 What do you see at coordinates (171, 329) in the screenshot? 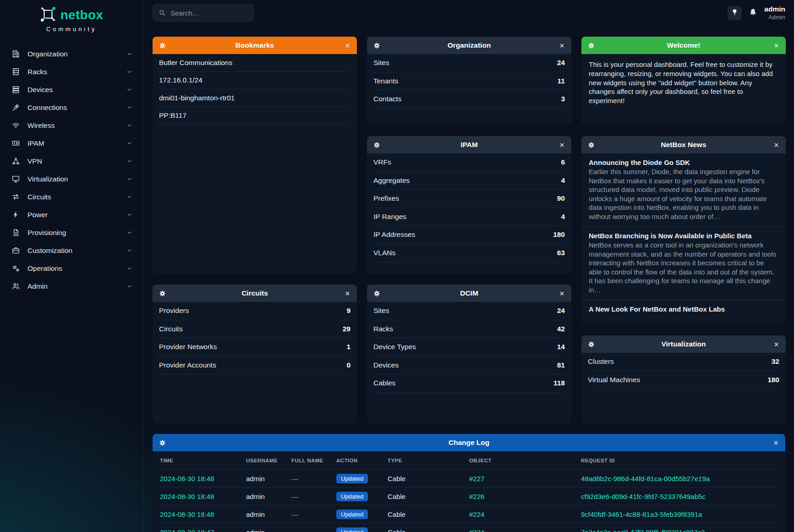
I see `stat-label: Circuits` at bounding box center [171, 329].